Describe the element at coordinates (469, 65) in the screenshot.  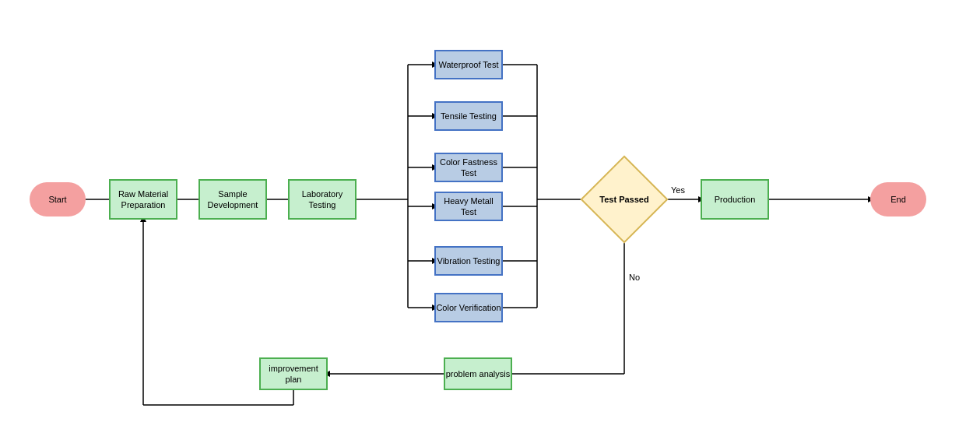
I see `waterproof-label: Waterproof Test` at that location.